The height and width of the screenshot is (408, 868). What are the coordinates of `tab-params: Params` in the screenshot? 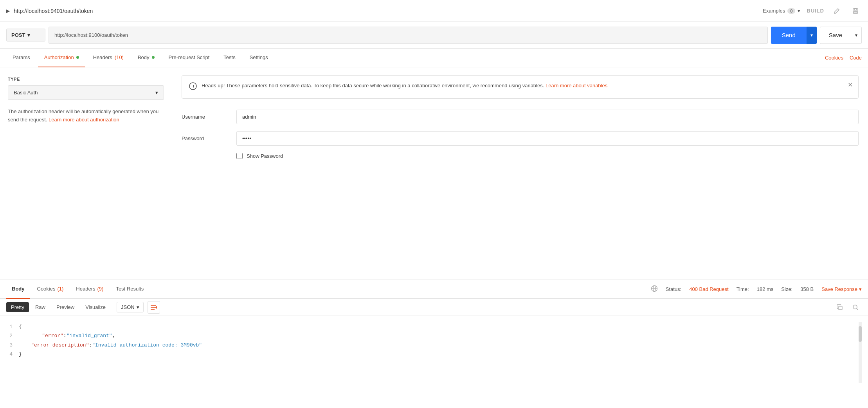 It's located at (21, 58).